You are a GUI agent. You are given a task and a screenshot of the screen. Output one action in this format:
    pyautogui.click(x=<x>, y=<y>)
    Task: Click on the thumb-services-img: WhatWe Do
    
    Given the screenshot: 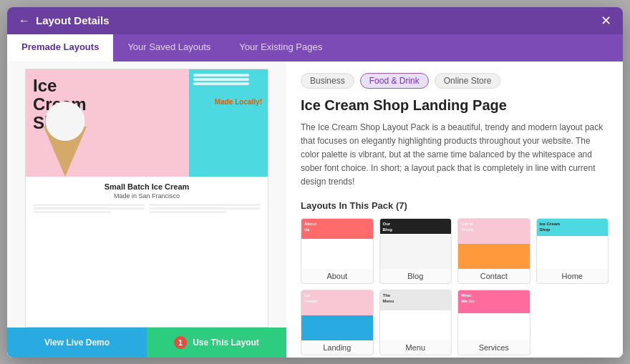 What is the action you would take?
    pyautogui.click(x=494, y=315)
    